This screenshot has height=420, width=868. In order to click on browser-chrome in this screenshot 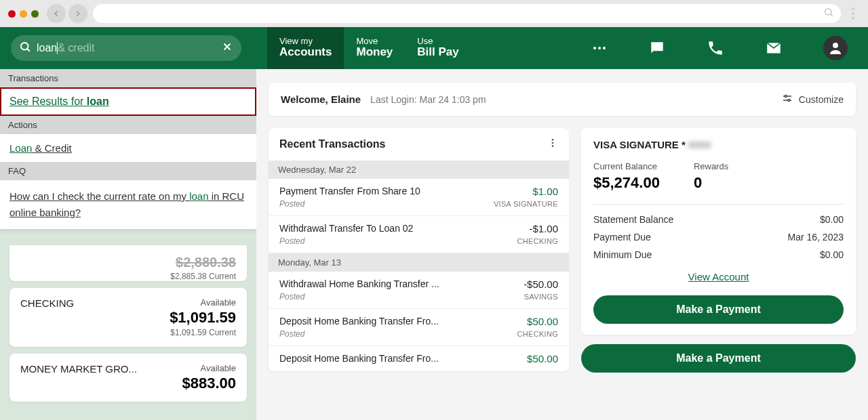, I will do `click(434, 14)`.